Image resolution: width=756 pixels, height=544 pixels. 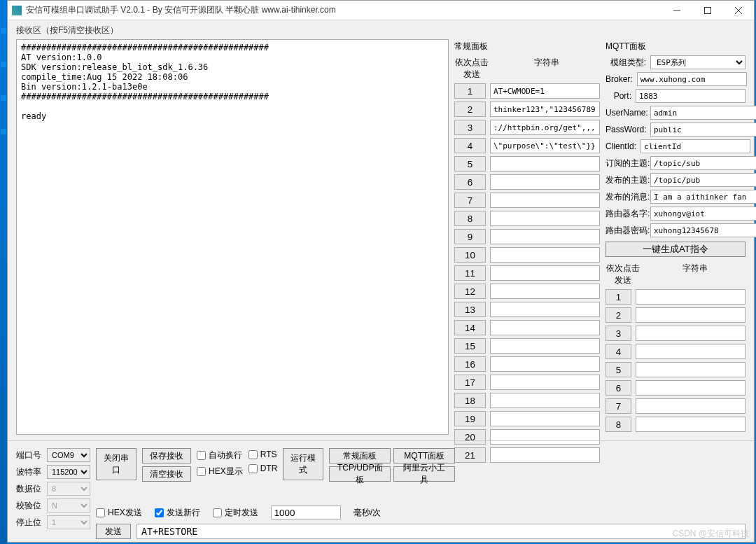 What do you see at coordinates (69, 489) in the screenshot?
I see `databits-select: 8` at bounding box center [69, 489].